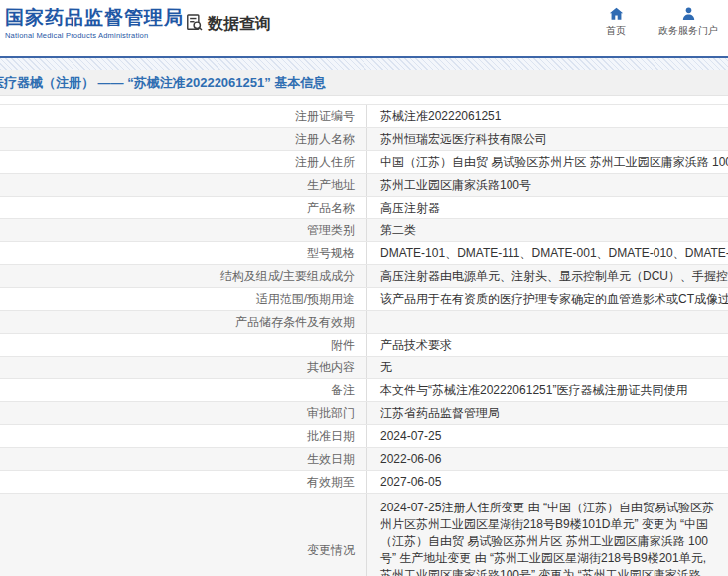 Image resolution: width=728 pixels, height=576 pixels. What do you see at coordinates (184, 413) in the screenshot?
I see `row-label: 审批部门` at bounding box center [184, 413].